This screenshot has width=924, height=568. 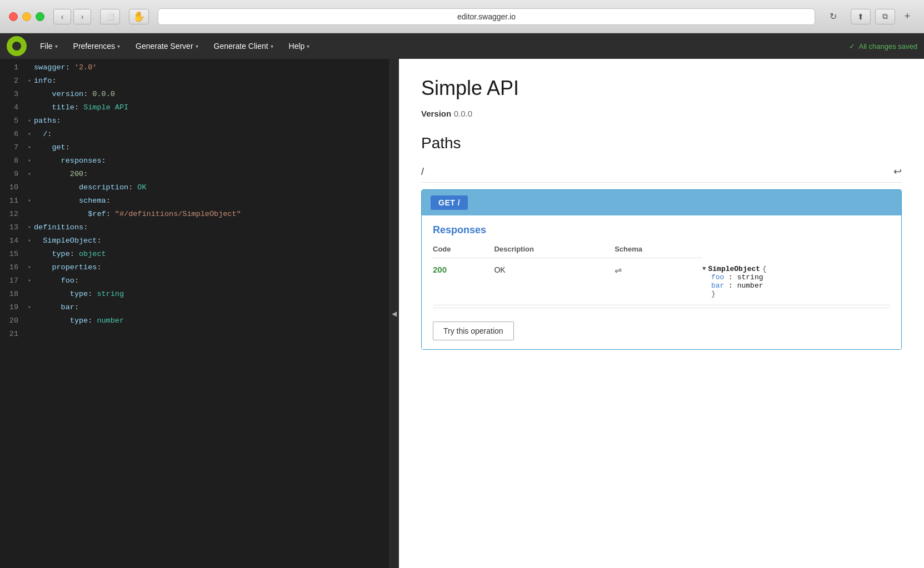 I want to click on code-line-20: 20 type: number, so click(x=194, y=321).